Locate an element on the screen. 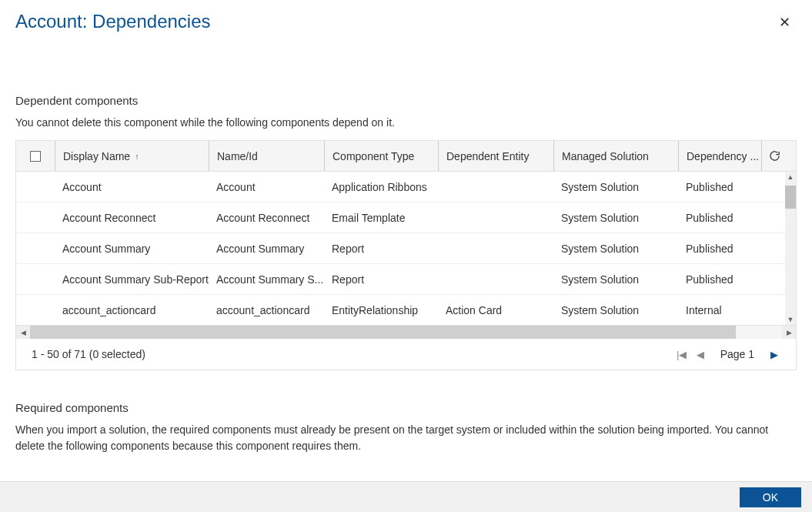 This screenshot has width=812, height=512. scroll-up-icon: ▲ is located at coordinates (790, 177).